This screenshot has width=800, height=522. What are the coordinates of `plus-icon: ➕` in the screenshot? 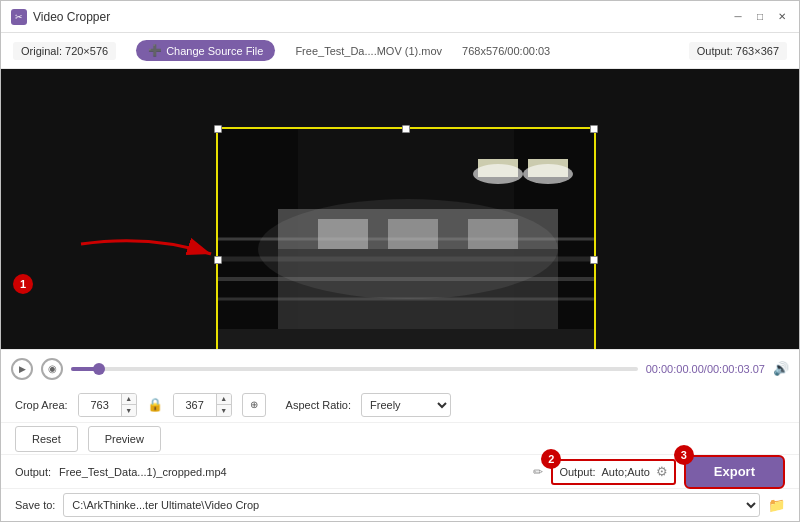 It's located at (155, 50).